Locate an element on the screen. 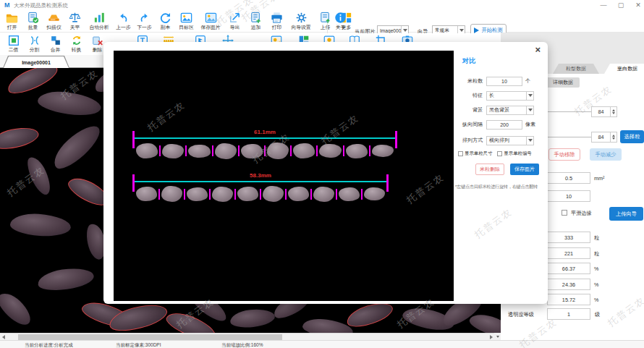 This screenshot has width=644, height=348. toolbar-button-doc-check: 批量 is located at coordinates (33, 22).